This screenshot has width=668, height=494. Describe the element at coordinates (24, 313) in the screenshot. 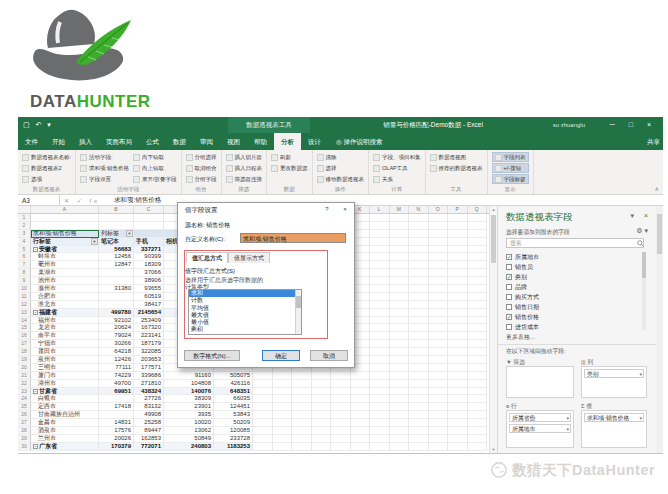

I see `row-number: 13` at that location.